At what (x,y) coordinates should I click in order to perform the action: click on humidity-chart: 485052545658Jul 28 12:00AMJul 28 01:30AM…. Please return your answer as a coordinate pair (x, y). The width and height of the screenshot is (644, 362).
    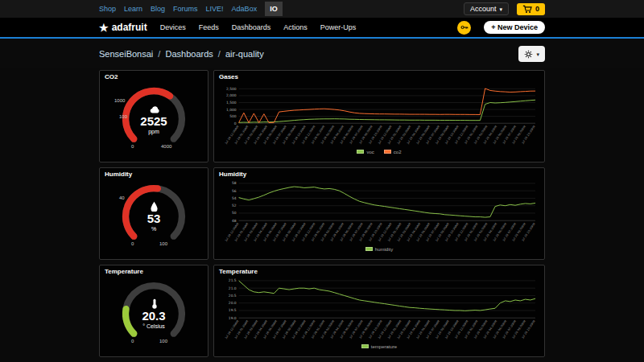
    Looking at the image, I should click on (379, 212).